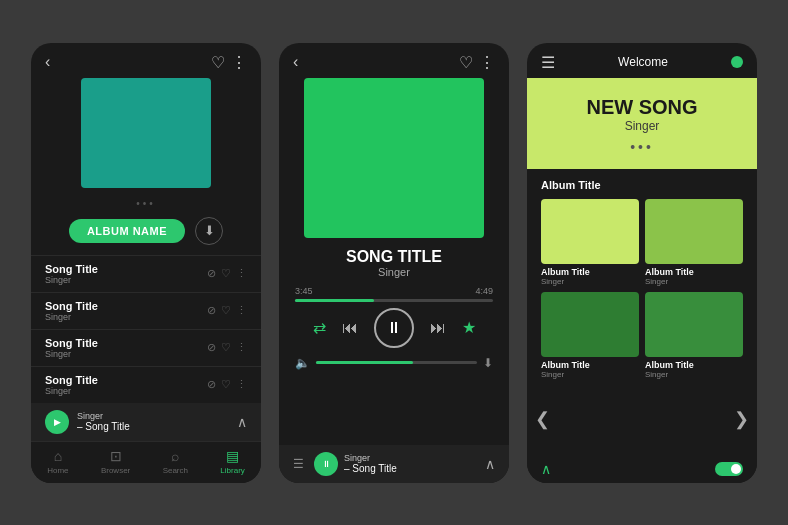 The width and height of the screenshot is (788, 525). What do you see at coordinates (729, 469) in the screenshot?
I see `toggle-switch` at bounding box center [729, 469].